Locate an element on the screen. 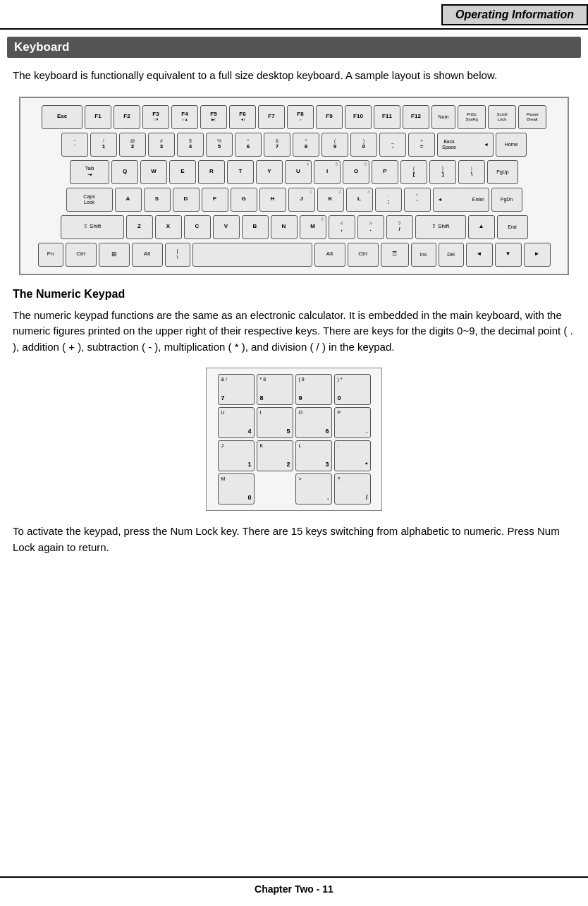 The height and width of the screenshot is (906, 588). key-g: G is located at coordinates (244, 200).